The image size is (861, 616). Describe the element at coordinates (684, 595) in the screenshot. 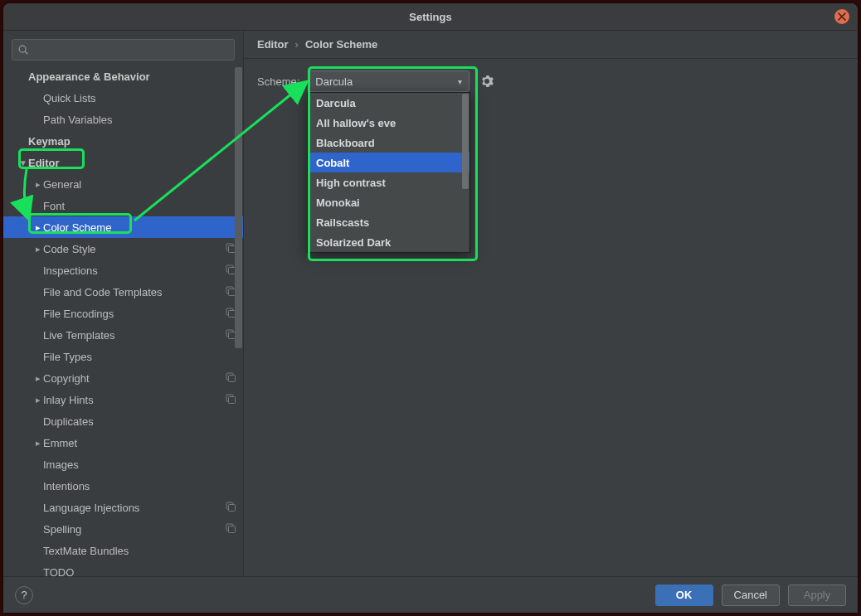

I see `ok-button: OK` at that location.